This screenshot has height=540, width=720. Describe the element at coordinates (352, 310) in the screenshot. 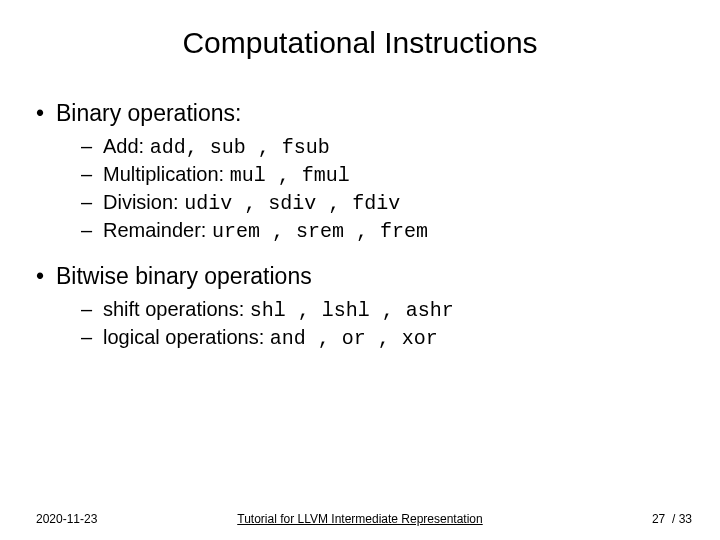

I see `subitem-codes: shl , lshl , ashr` at that location.